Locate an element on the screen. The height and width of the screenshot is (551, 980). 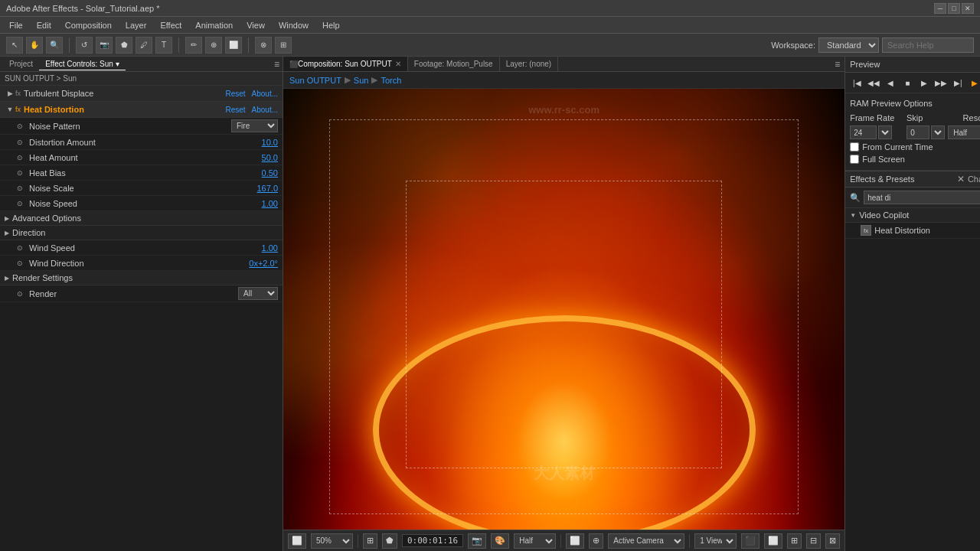
comp-mask-btn: ⬟ is located at coordinates (390, 541).